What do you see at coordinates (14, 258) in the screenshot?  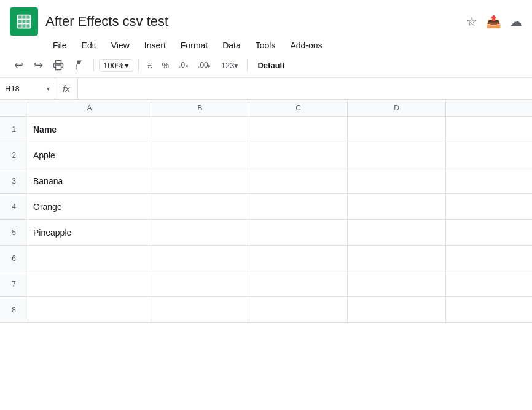 I see `row-num-6: 6` at bounding box center [14, 258].